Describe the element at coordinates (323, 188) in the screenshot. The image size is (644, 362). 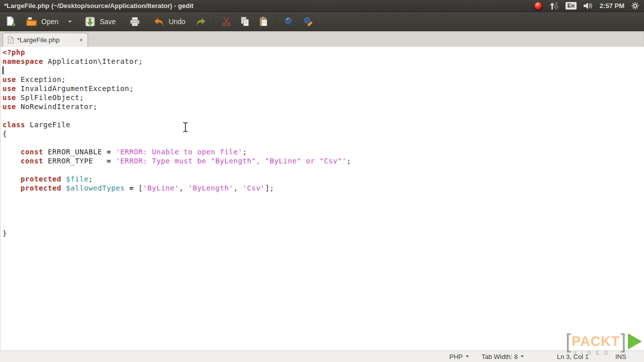
I see `code-line: protected $allowedTypes = ['ByLine', 'By…` at that location.